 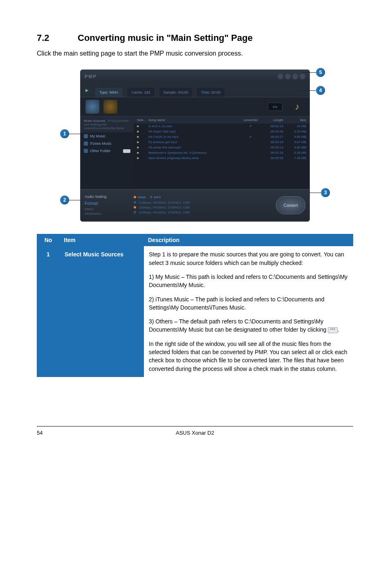 What do you see at coordinates (211, 92) in the screenshot?
I see `tab-time: Time: 00:00` at bounding box center [211, 92].